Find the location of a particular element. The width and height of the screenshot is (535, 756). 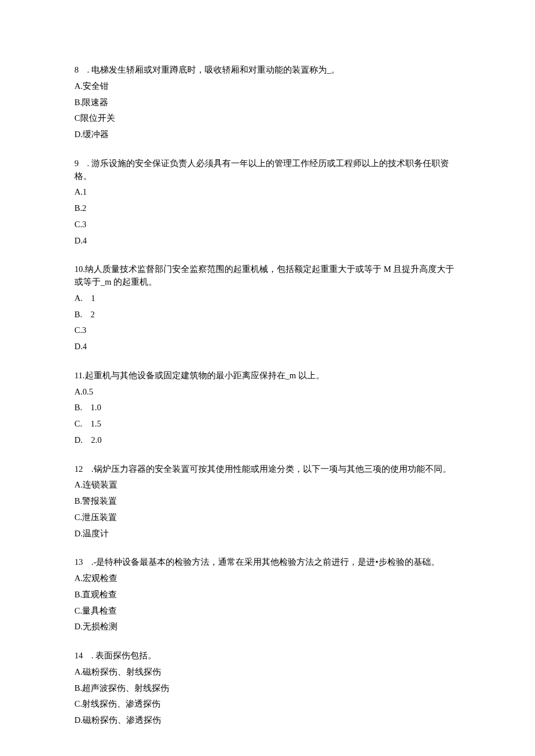

option-text: 0.5 is located at coordinates (88, 392).